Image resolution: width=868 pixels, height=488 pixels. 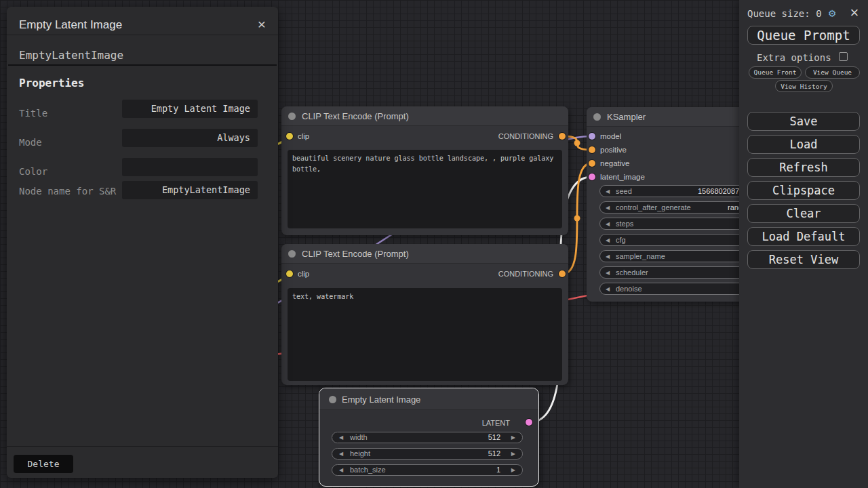 What do you see at coordinates (844, 57) in the screenshot?
I see `extra-options-checkbox` at bounding box center [844, 57].